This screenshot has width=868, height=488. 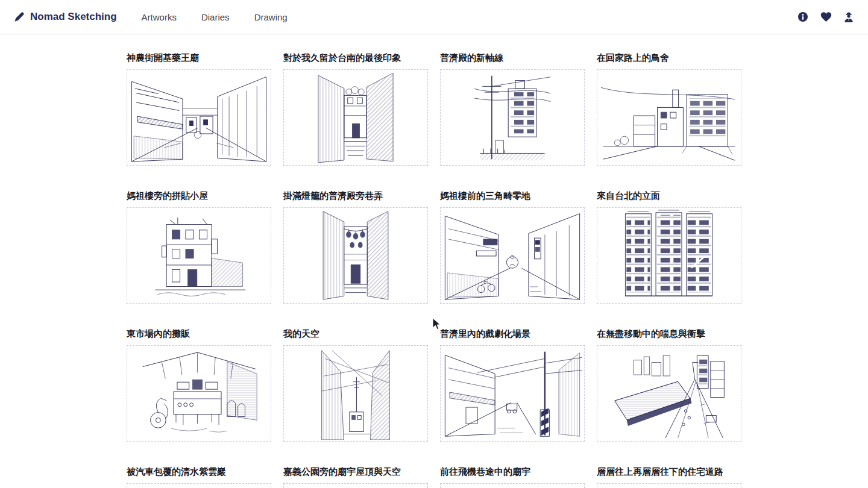 What do you see at coordinates (669, 385) in the screenshot?
I see `artwork-item-12: 在無盡移動中的喘息與衝擊` at bounding box center [669, 385].